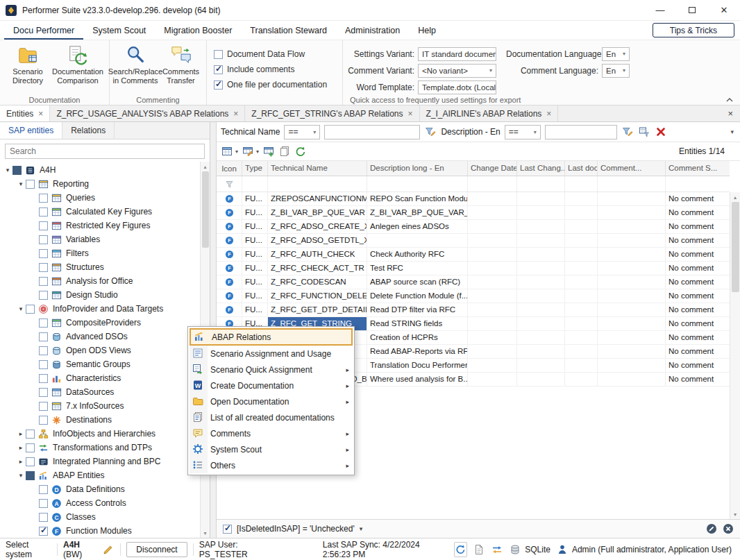 This screenshot has height=560, width=740. I want to click on technical-name-operator-select: ==▾, so click(302, 132).